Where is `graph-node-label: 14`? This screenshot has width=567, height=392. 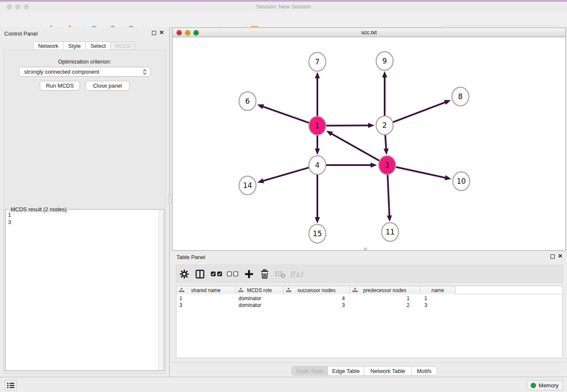 graph-node-label: 14 is located at coordinates (248, 185).